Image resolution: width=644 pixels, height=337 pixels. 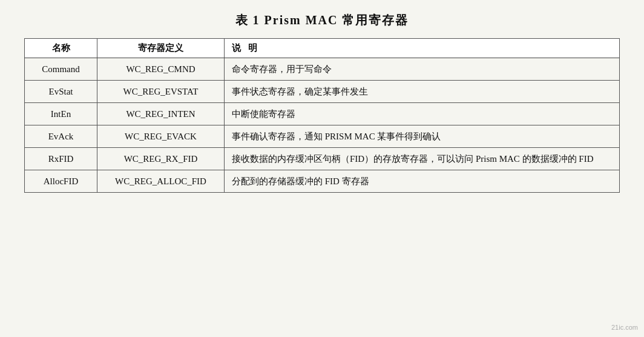 I want to click on cell-description: 分配到的存储器缓冲的 FID 寄存器, so click(x=422, y=182).